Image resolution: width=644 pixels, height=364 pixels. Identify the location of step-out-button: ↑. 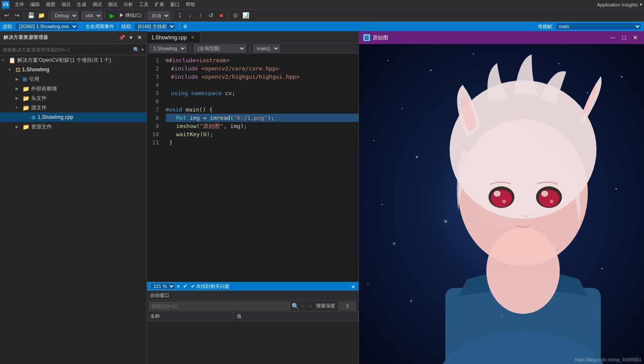
(200, 16).